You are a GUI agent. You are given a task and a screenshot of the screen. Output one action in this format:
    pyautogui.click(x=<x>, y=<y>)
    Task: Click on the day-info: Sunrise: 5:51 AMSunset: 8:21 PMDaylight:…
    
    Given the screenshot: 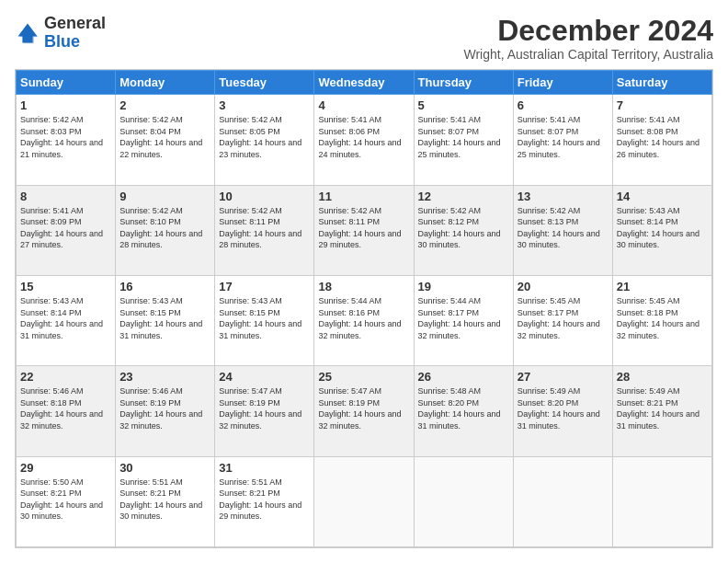 What is the action you would take?
    pyautogui.click(x=165, y=500)
    